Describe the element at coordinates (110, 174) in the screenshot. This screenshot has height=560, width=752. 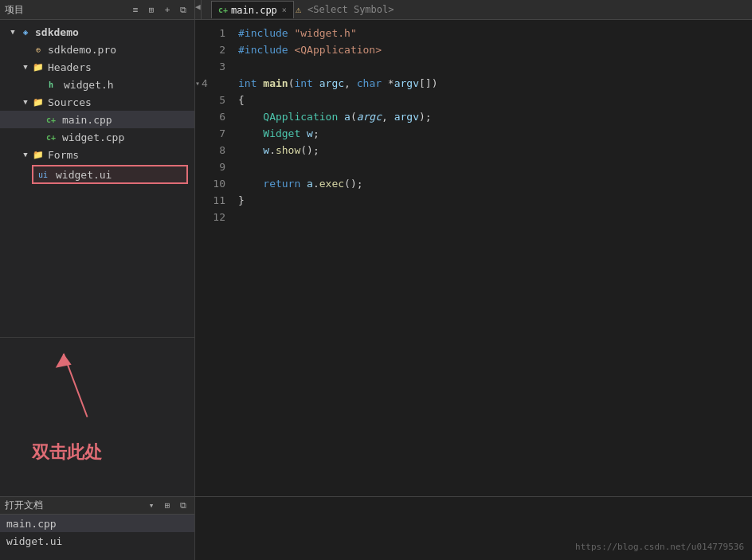
I see `tree-item-widget-ui: ui widget.ui` at that location.